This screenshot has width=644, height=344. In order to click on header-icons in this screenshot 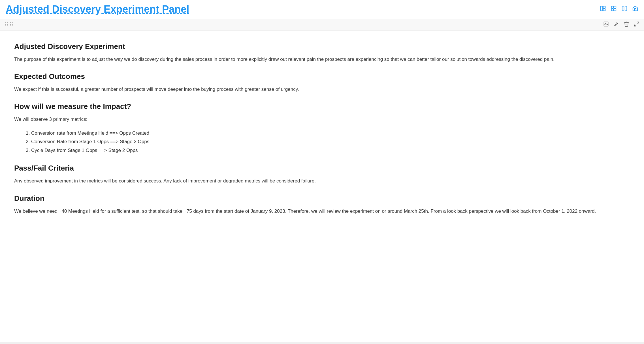, I will do `click(619, 9)`.